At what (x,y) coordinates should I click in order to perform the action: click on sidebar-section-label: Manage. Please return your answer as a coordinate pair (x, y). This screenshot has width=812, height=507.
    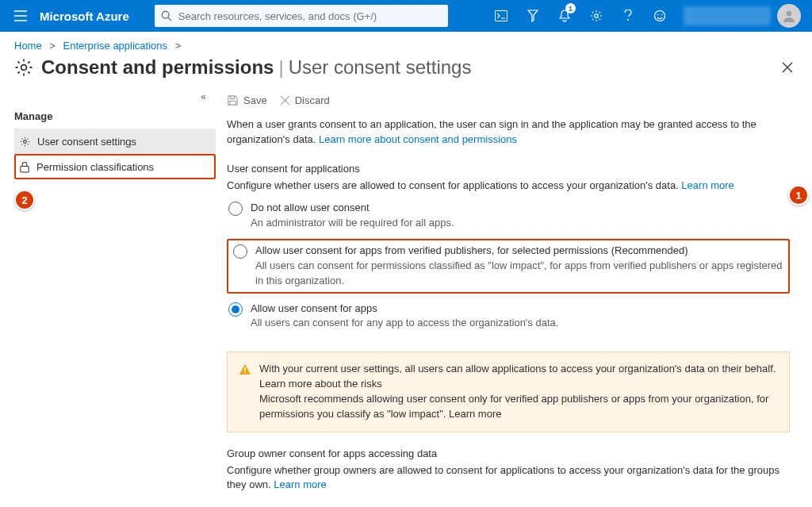
    Looking at the image, I should click on (115, 117).